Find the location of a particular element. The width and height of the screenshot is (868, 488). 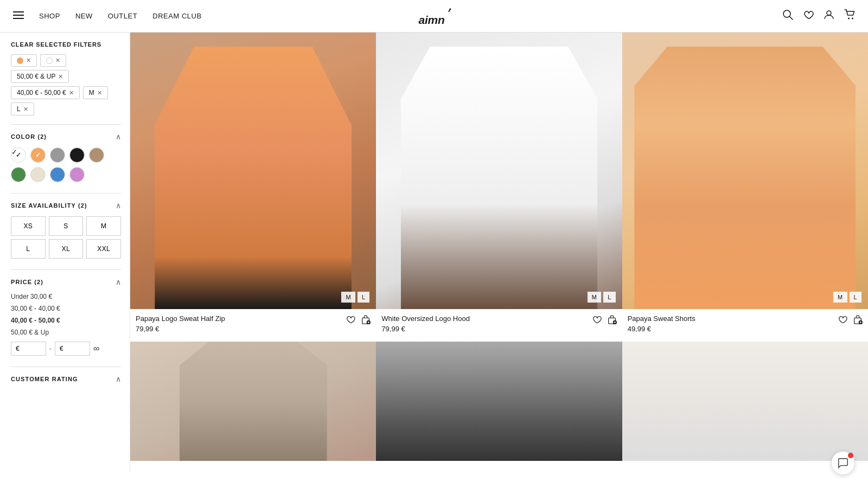

hamburger-icon is located at coordinates (18, 16).